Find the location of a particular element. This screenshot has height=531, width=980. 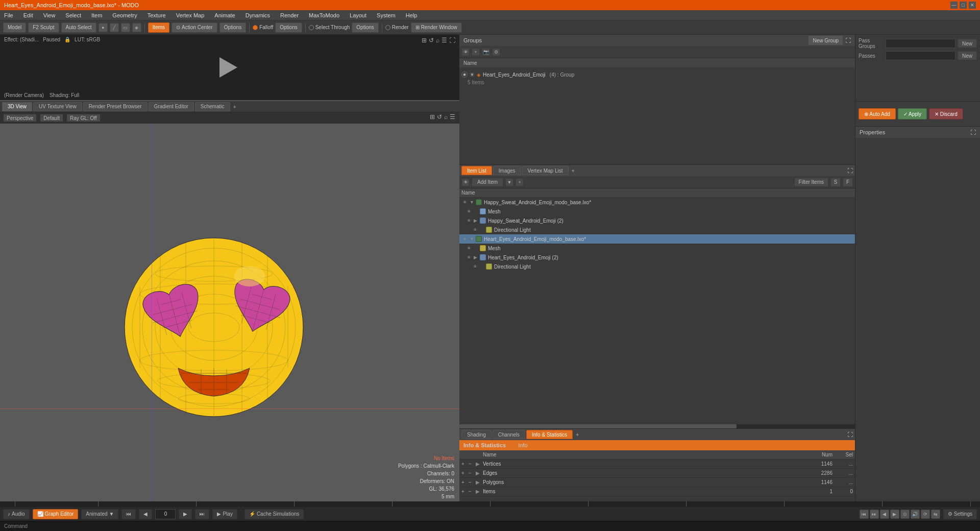

items-scrollbar is located at coordinates (657, 426).